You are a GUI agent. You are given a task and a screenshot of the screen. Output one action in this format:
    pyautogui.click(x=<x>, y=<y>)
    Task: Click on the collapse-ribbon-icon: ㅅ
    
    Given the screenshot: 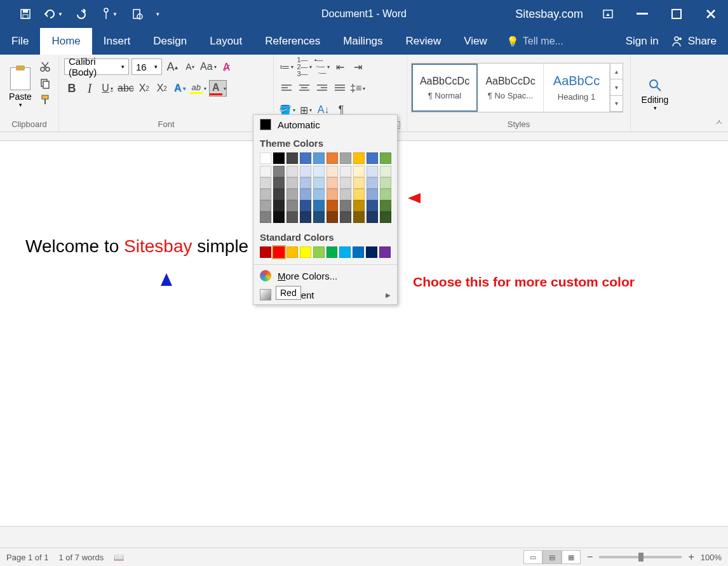 What is the action you would take?
    pyautogui.click(x=719, y=122)
    